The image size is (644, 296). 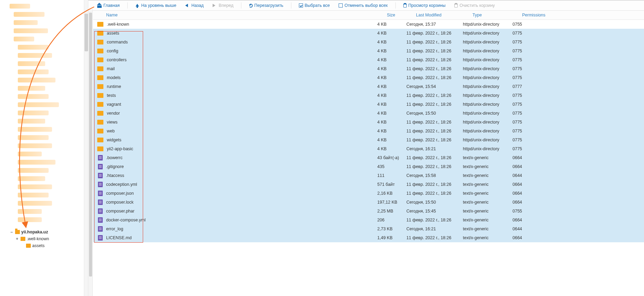 What do you see at coordinates (368, 158) in the screenshot?
I see `file-row: .bowerrc43 байт(-а)11 февр. 2022 г., 18:…` at bounding box center [368, 158].